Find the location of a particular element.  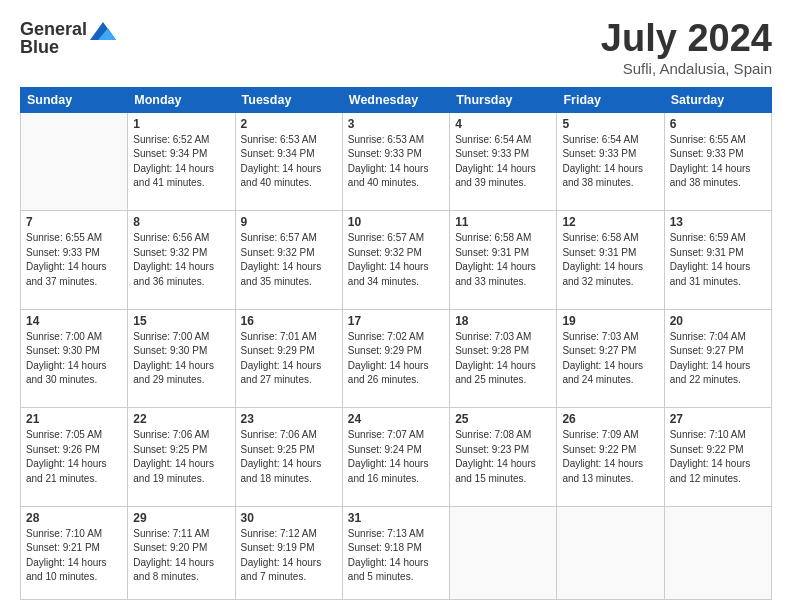

calendar-cell: 7Sunrise: 6:55 AM Sunset: 9:33 PM Daylig… is located at coordinates (74, 260).